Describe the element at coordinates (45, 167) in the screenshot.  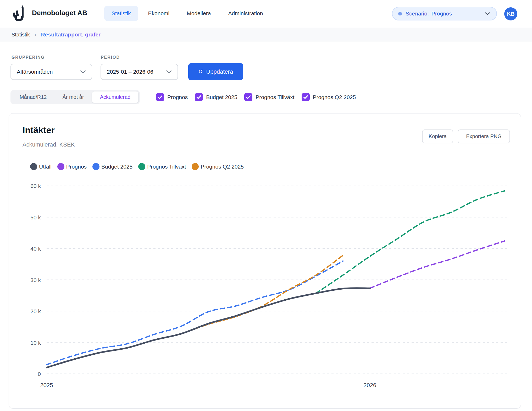
I see `legend-label: Utfall` at that location.